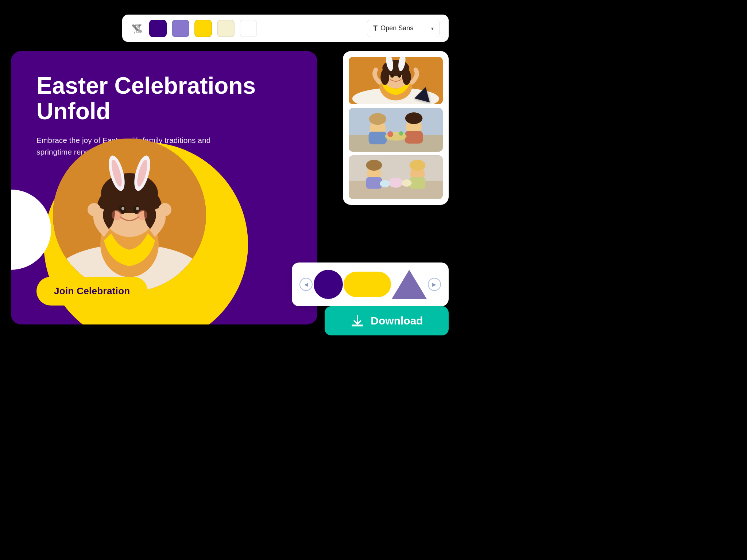 This screenshot has height=560, width=747. What do you see at coordinates (328, 284) in the screenshot?
I see `shape-circle` at bounding box center [328, 284].